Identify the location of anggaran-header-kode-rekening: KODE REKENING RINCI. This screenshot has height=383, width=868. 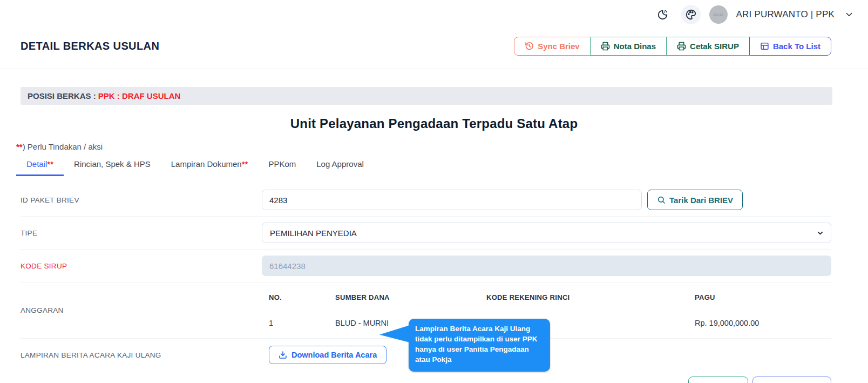
(584, 298).